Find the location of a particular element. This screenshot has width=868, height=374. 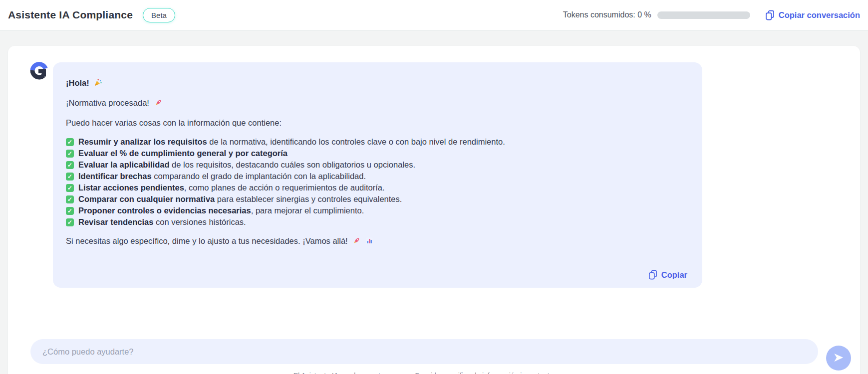

processed-line: ¡Normativa procesada! is located at coordinates (377, 104).